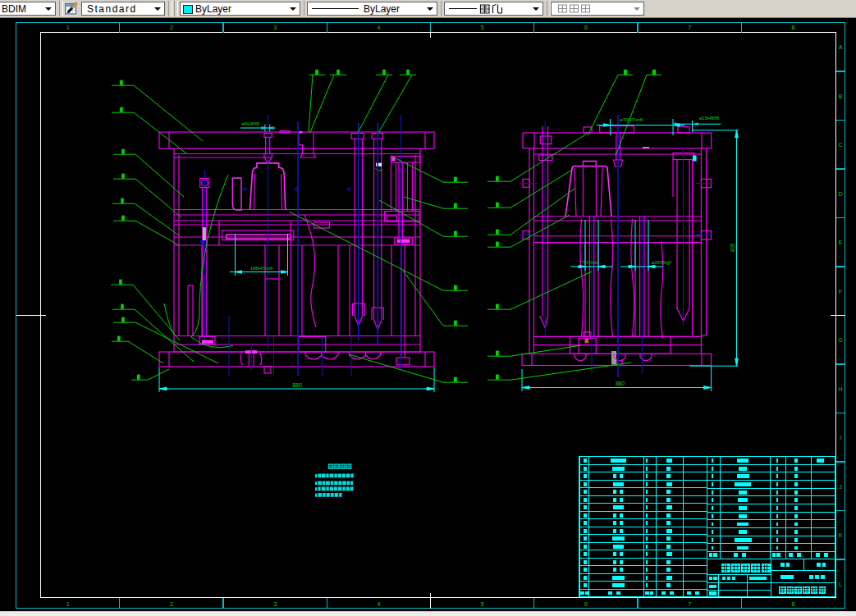 The height and width of the screenshot is (616, 856). I want to click on svg-text: ø6H8/f8, so click(250, 124).